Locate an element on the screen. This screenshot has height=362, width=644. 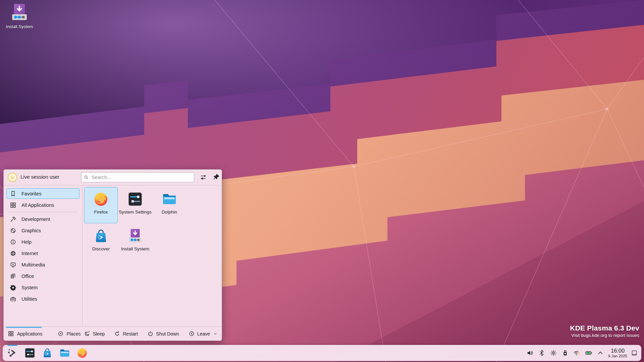
clock-time: 16:00 is located at coordinates (618, 351).